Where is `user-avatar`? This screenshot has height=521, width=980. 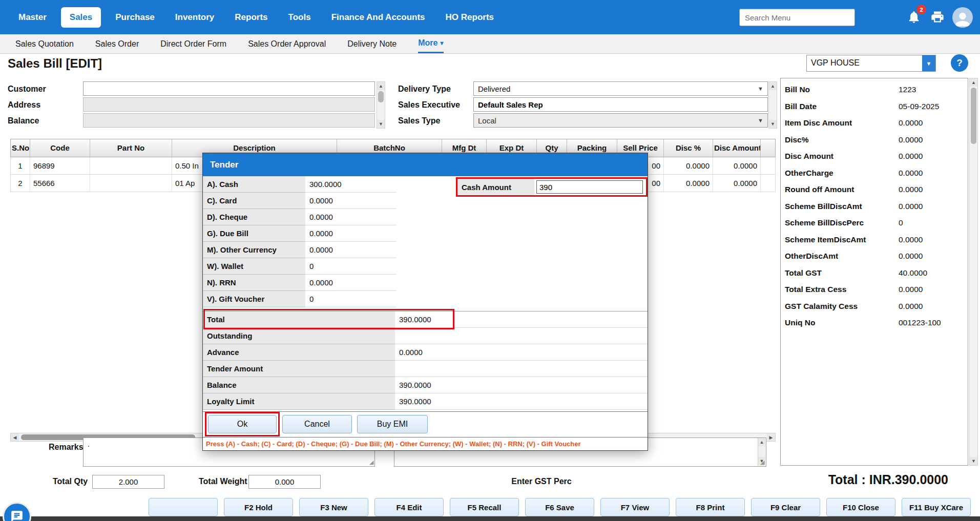
user-avatar is located at coordinates (963, 17).